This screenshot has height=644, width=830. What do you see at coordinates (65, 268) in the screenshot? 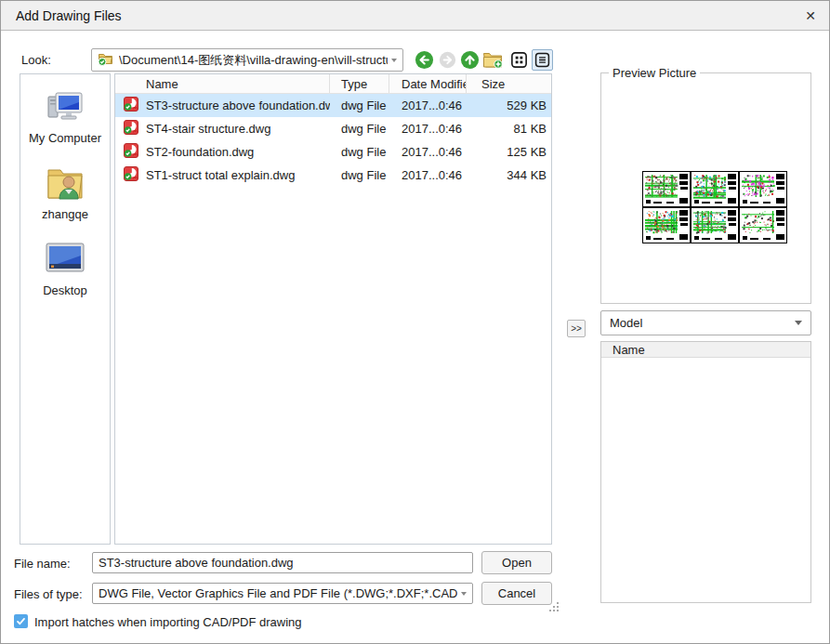
I see `sidebar-item-desktop: Desktop` at bounding box center [65, 268].